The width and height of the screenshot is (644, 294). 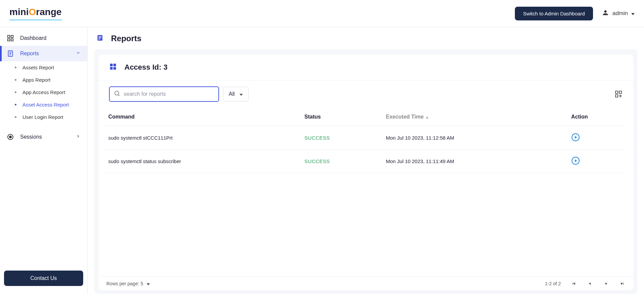 I want to click on search-input, so click(x=169, y=94).